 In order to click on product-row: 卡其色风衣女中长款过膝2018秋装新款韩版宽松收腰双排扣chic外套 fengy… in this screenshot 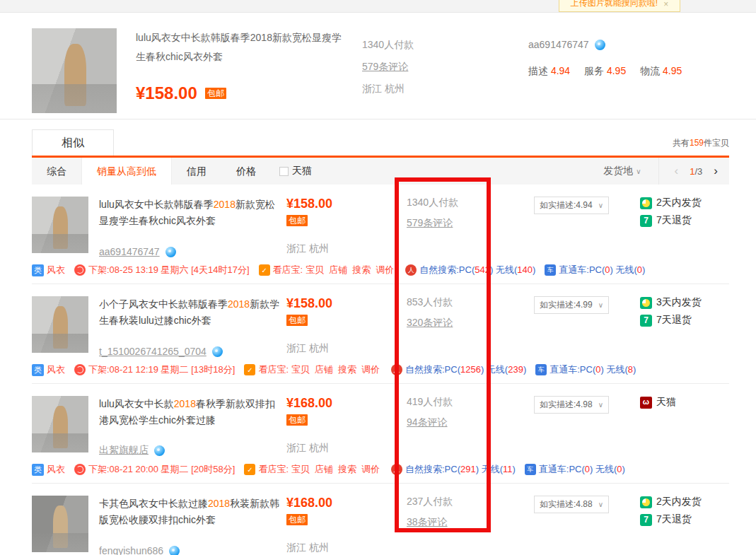, I will do `click(380, 519)`.